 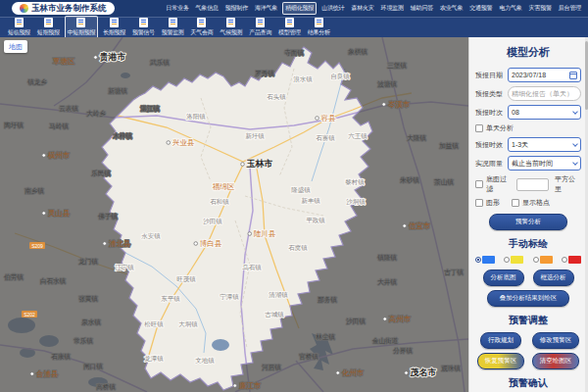 What do you see at coordinates (492, 145) in the screenshot?
I see `forecast-range-label: 预报时效` at bounding box center [492, 145].